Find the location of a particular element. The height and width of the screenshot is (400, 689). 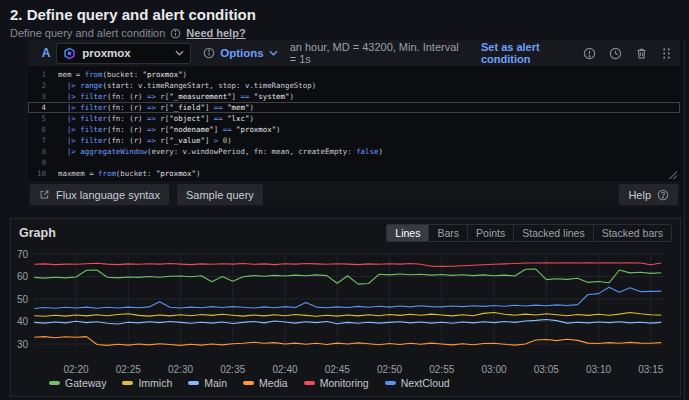

line-number: 3 is located at coordinates (43, 96).